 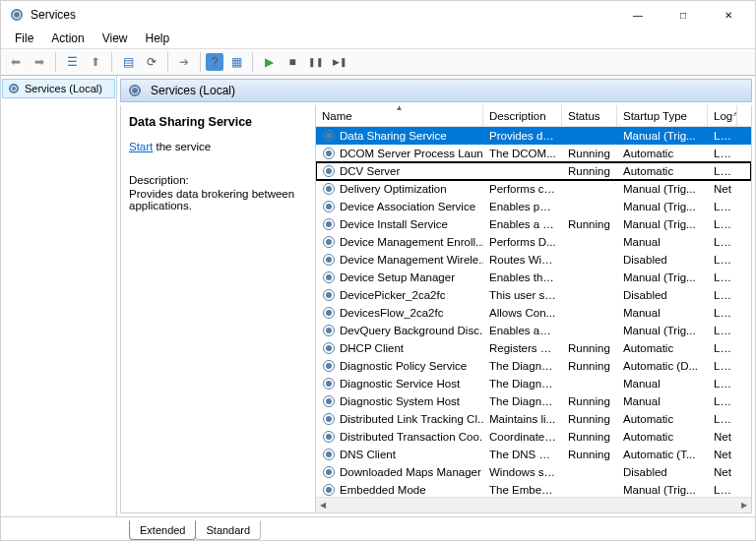 What do you see at coordinates (404, 366) in the screenshot?
I see `service-name: Diagnostic Policy Service` at bounding box center [404, 366].